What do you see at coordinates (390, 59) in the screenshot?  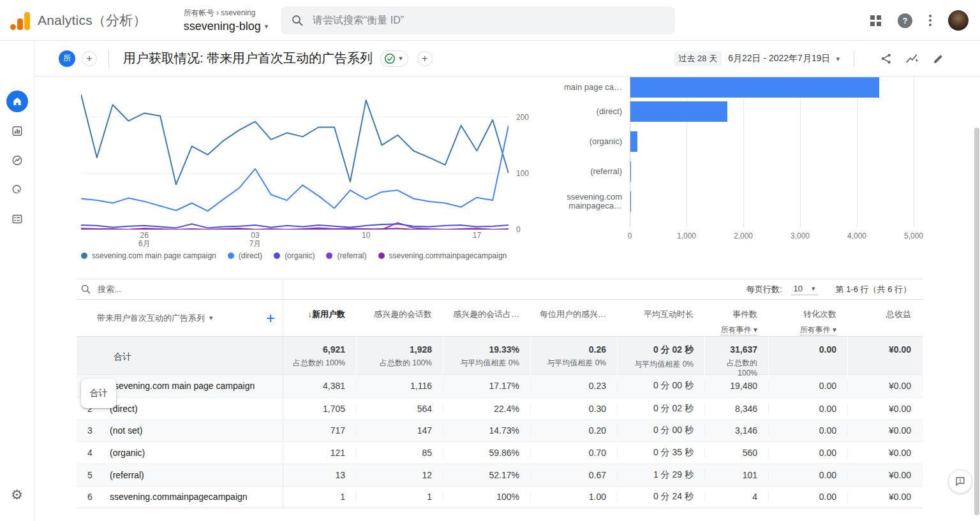 I see `check-circle-icon` at bounding box center [390, 59].